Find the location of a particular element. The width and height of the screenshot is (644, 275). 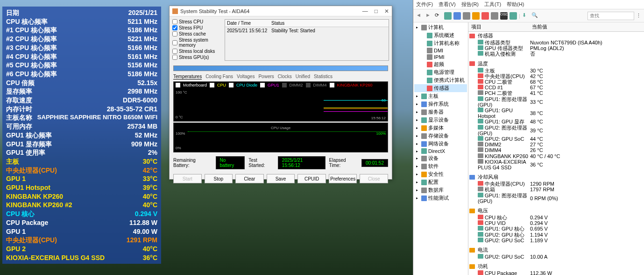

tree-node: ▸数据库 is located at coordinates (441, 190).